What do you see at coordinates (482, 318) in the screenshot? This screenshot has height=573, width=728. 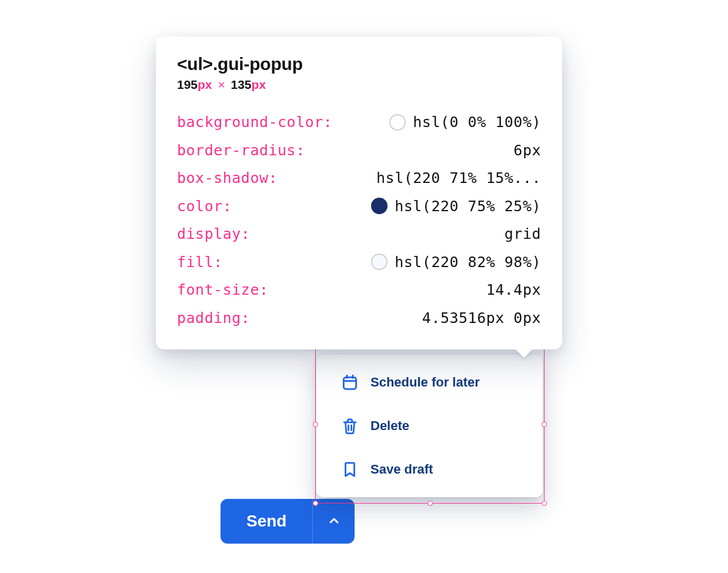 I see `style-value: 4.53516px 0px` at bounding box center [482, 318].